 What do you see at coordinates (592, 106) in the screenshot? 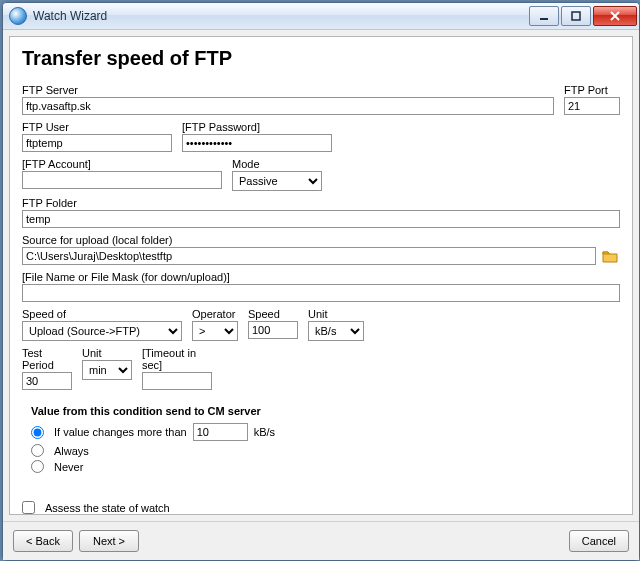
I see `ftp-port-input` at bounding box center [592, 106].